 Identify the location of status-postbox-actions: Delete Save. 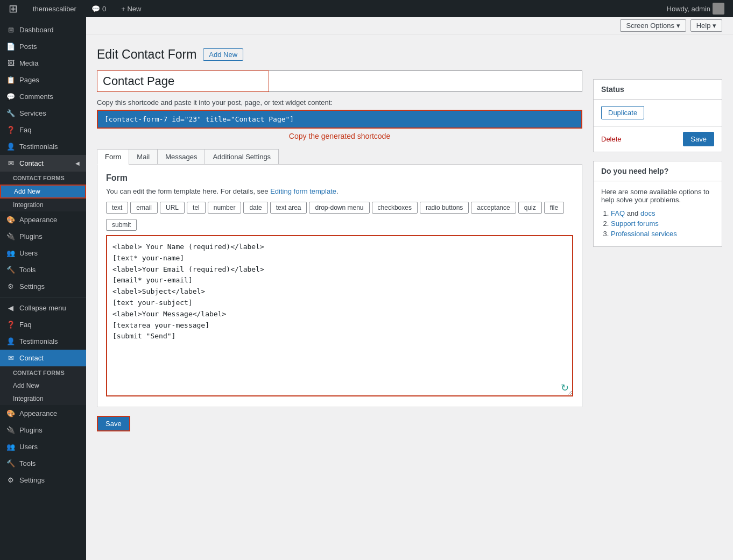
(658, 139).